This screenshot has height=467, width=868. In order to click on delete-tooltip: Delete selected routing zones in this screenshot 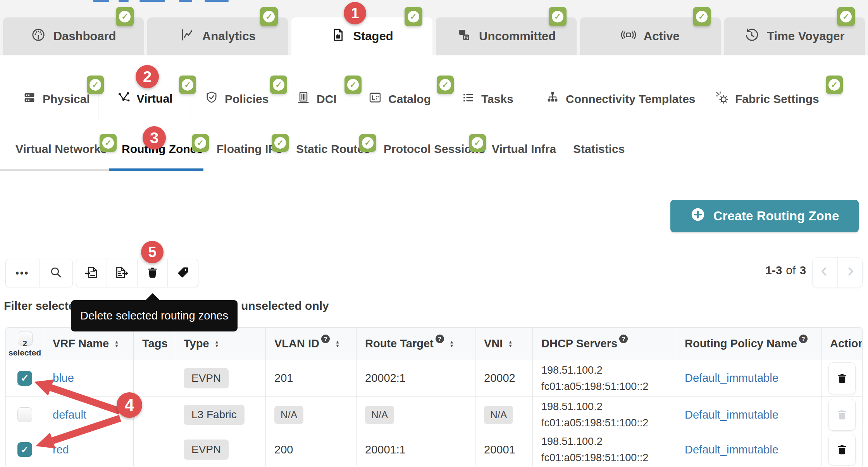, I will do `click(154, 316)`.